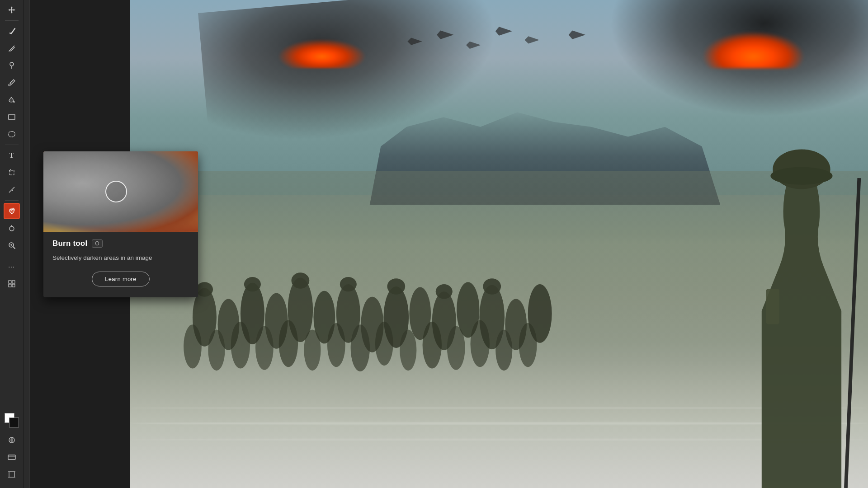  Describe the element at coordinates (120, 279) in the screenshot. I see `learn-more-button: Learn more` at that location.